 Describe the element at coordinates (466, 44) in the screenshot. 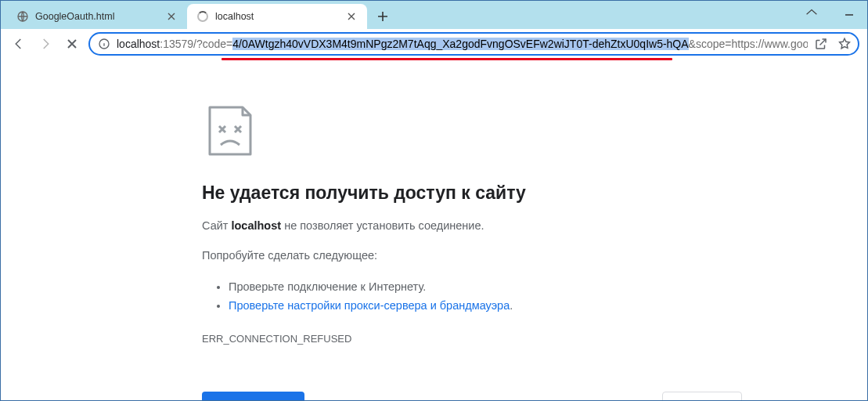

I see `url-text: localhost:13579/?code=4/0AWtgzh40vVDX3M4…` at that location.